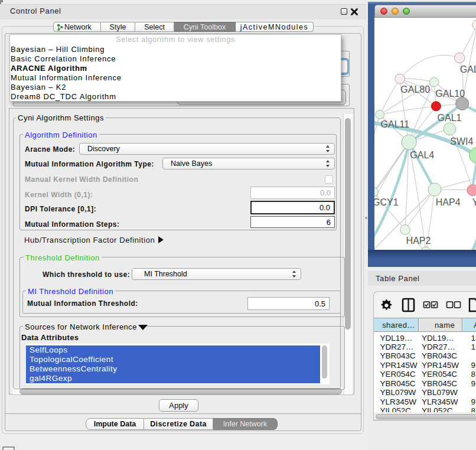 Image resolution: width=476 pixels, height=450 pixels. Describe the element at coordinates (450, 93) in the screenshot. I see `svg-text: GAL10` at that location.